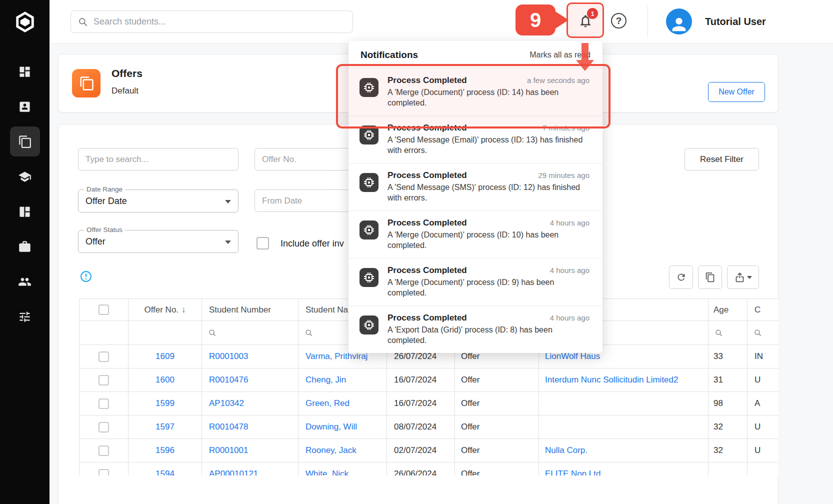  What do you see at coordinates (328, 403) in the screenshot?
I see `student-name-link: Green, Red` at bounding box center [328, 403].